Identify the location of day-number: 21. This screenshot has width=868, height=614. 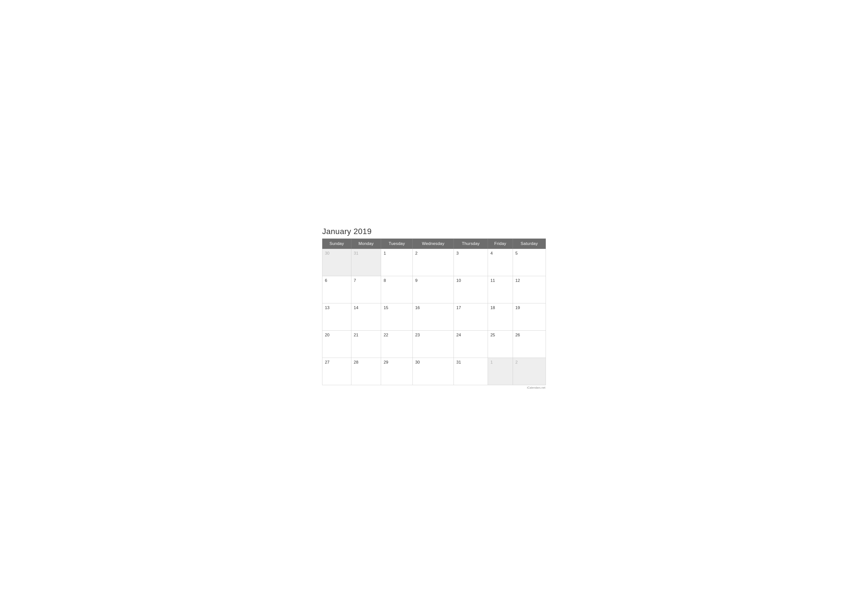
(366, 335).